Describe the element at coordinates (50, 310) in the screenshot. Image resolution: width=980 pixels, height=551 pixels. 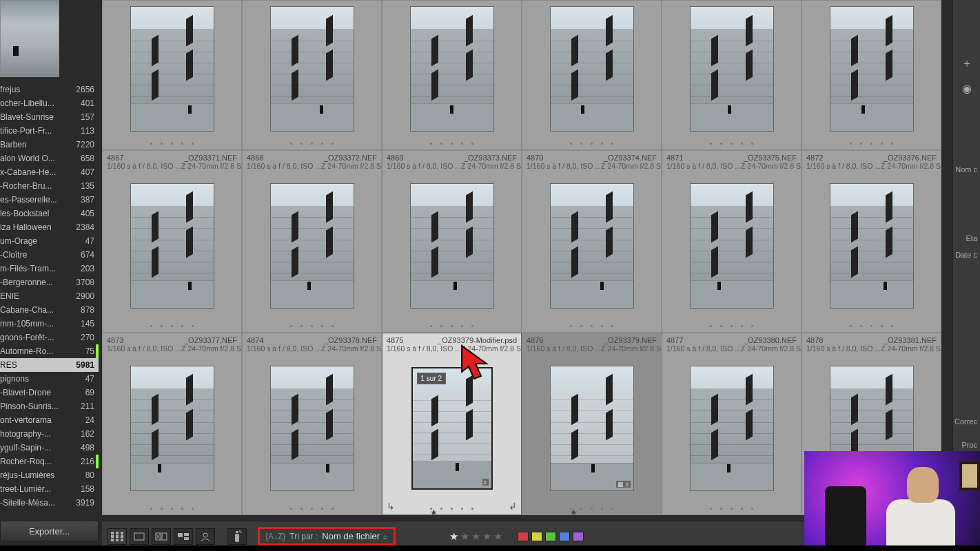
I see `folder-row: Cabane-Cha...878` at that location.